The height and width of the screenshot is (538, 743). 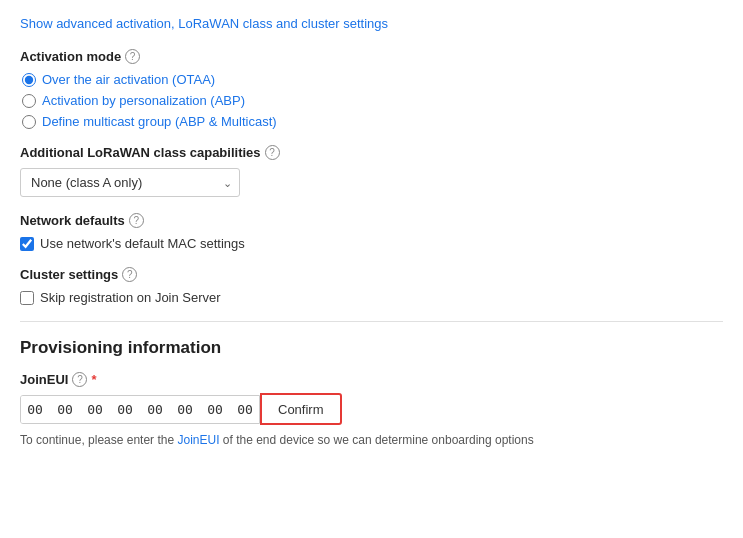 What do you see at coordinates (372, 100) in the screenshot?
I see `activation-mode-radio-group: Over the air activation (OTAA) Activatio…` at bounding box center [372, 100].